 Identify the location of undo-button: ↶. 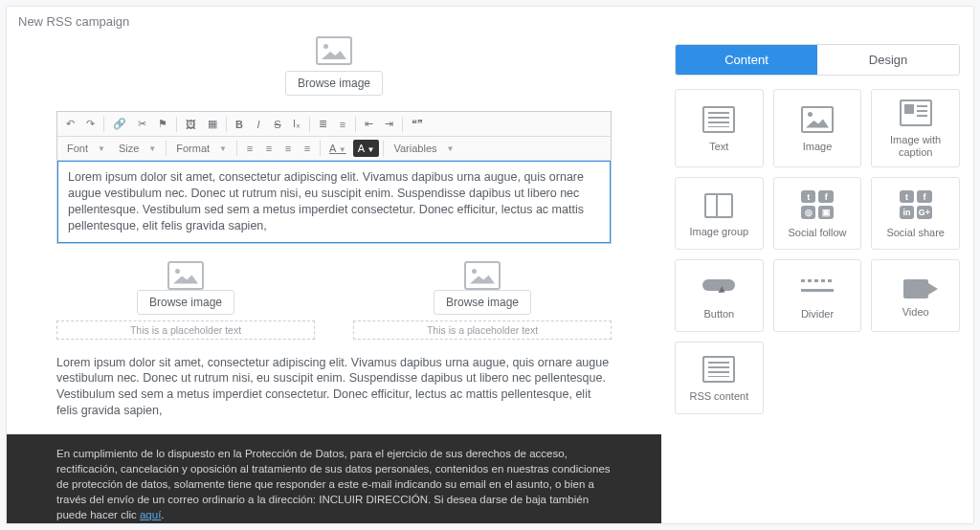
(71, 124).